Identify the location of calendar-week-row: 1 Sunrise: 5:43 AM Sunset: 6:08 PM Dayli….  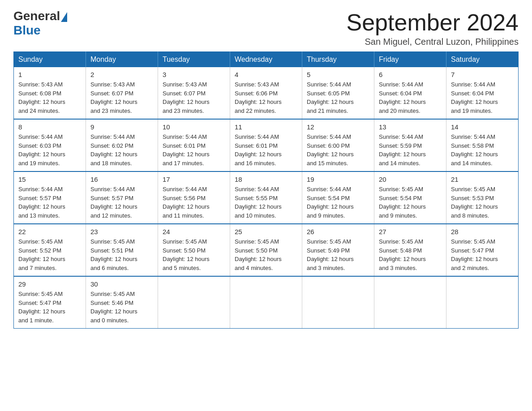
(266, 93).